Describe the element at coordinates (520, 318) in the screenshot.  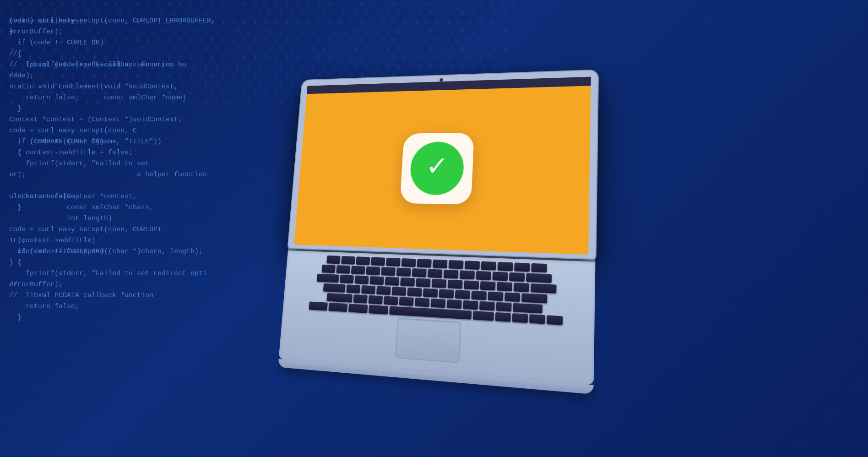
I see `key-up` at that location.